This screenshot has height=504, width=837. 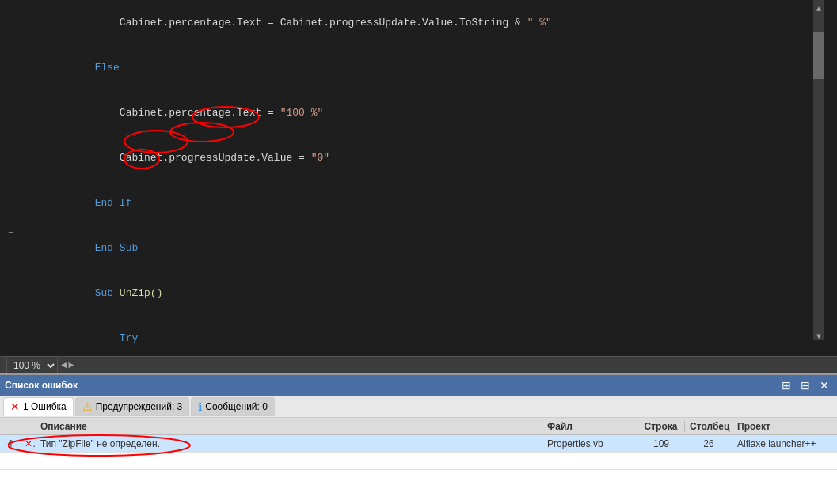 I want to click on line-content: Else, so click(x=428, y=68).